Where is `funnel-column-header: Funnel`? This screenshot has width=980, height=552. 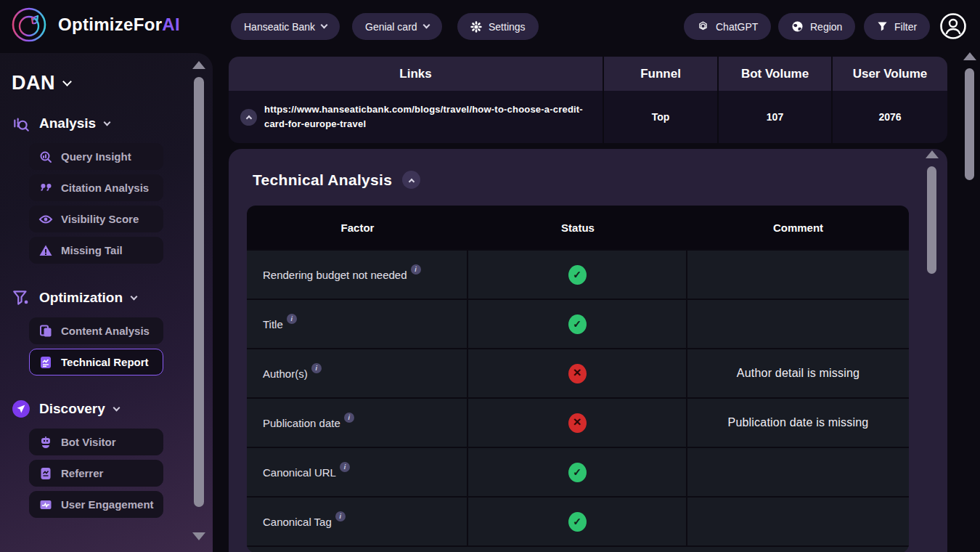 funnel-column-header: Funnel is located at coordinates (661, 74).